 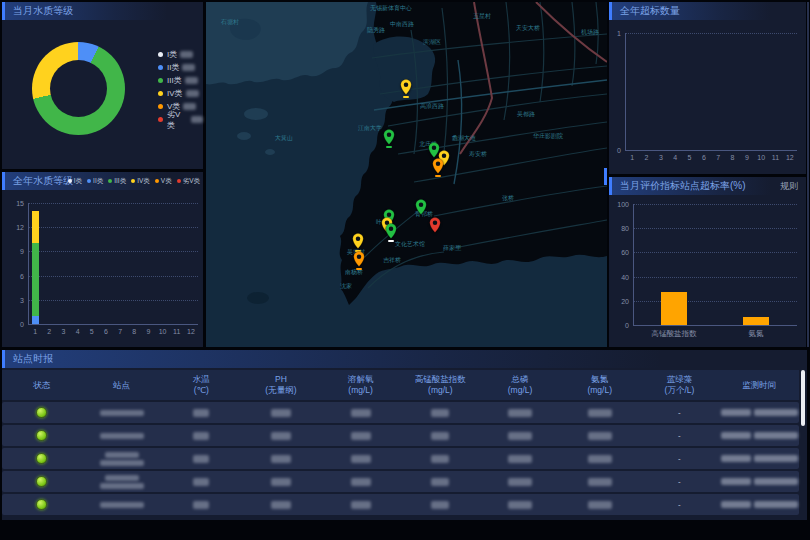 I want to click on y-tick-label: 0, so click(x=619, y=150).